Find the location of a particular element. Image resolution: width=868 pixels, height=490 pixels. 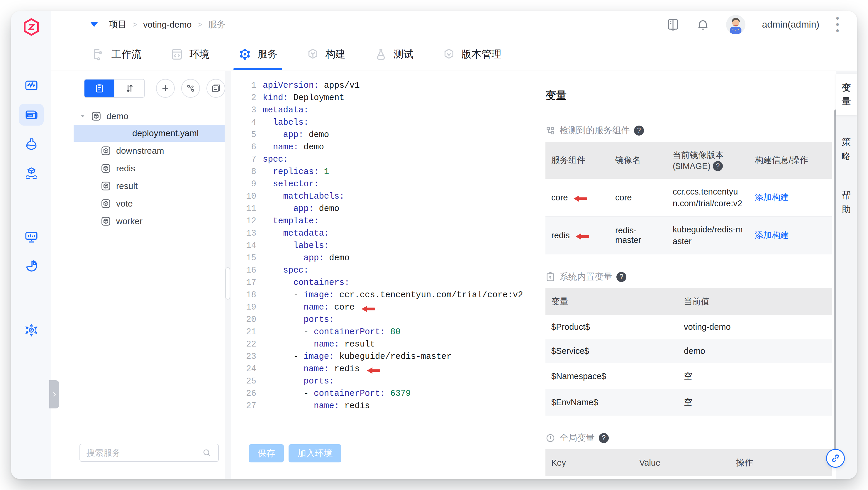

add-service-button is located at coordinates (165, 88).